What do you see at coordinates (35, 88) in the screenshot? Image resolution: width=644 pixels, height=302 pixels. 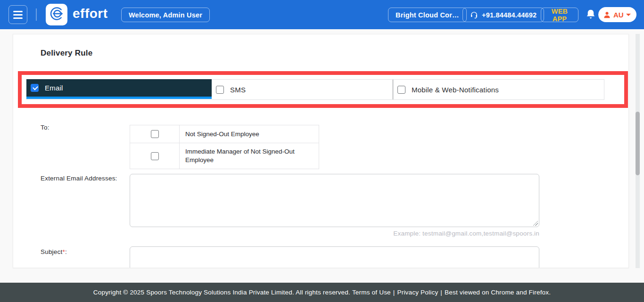 I see `email-checkbox` at bounding box center [35, 88].